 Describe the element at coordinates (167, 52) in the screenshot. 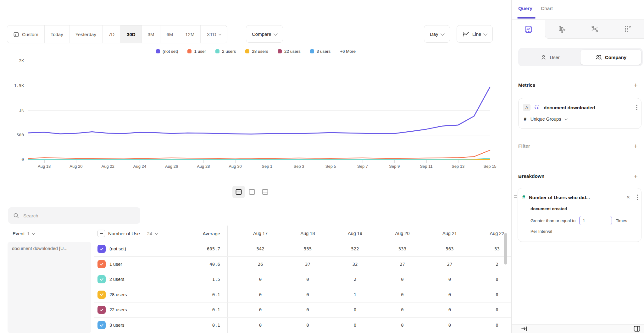

I see `legend-item: (not set)` at that location.